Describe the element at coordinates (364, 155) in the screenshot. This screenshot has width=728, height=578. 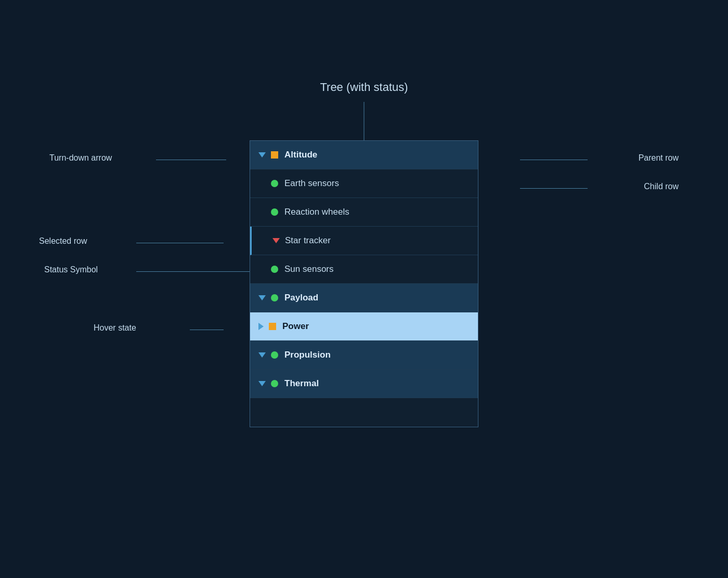
I see `tree-row-altitude: Altitude` at that location.